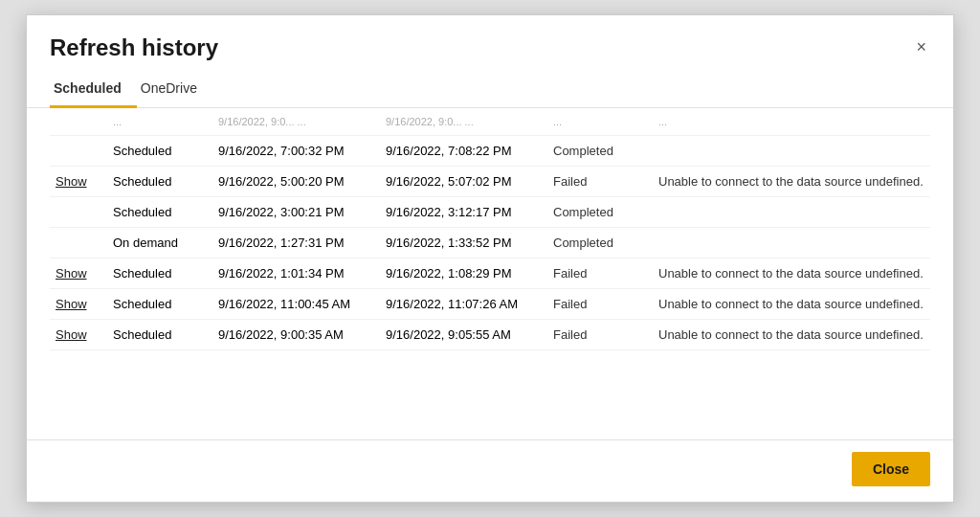 The image size is (980, 517). I want to click on start-cell: 9/16/2022, 11:00:45 AM, so click(297, 304).